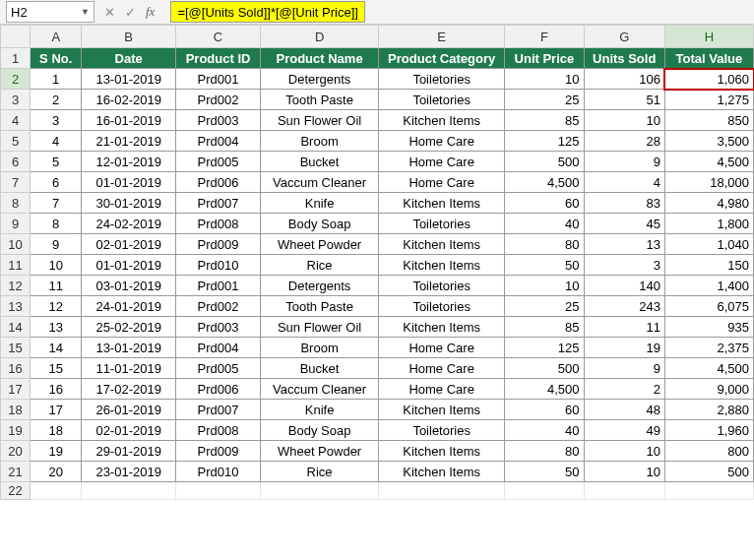 Image resolution: width=754 pixels, height=560 pixels. What do you see at coordinates (544, 451) in the screenshot?
I see `data-cell-F20: 80` at bounding box center [544, 451].